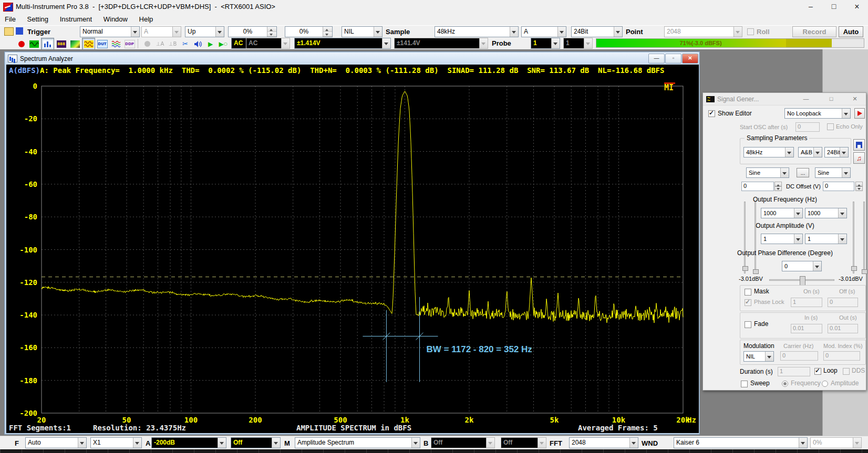  Describe the element at coordinates (189, 443) in the screenshot. I see `range-a-bottom-select: -200dB` at that location.